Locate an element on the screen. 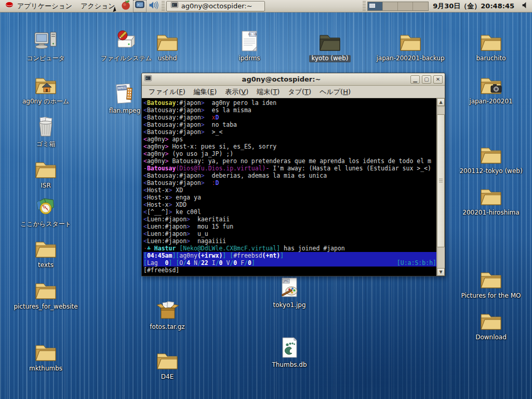 Image resolution: width=532 pixels, height=399 pixels. chat-line: <Batousay:#japon> ag0ny pero la iden is located at coordinates (290, 103).